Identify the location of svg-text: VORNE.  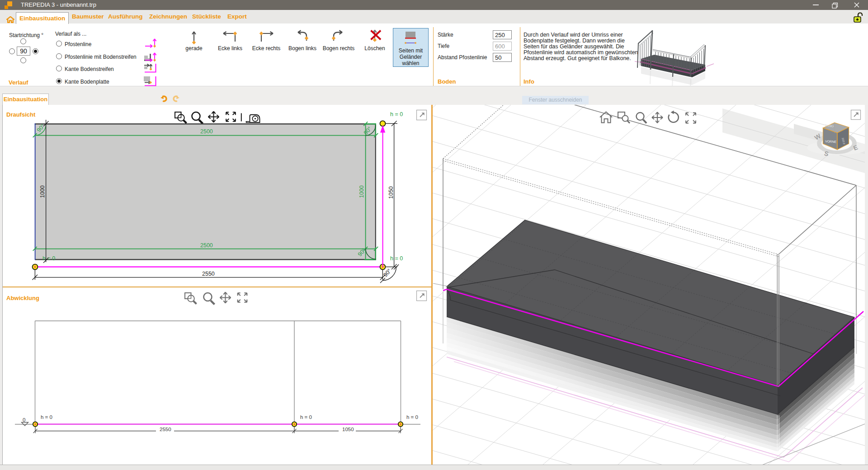
(831, 141).